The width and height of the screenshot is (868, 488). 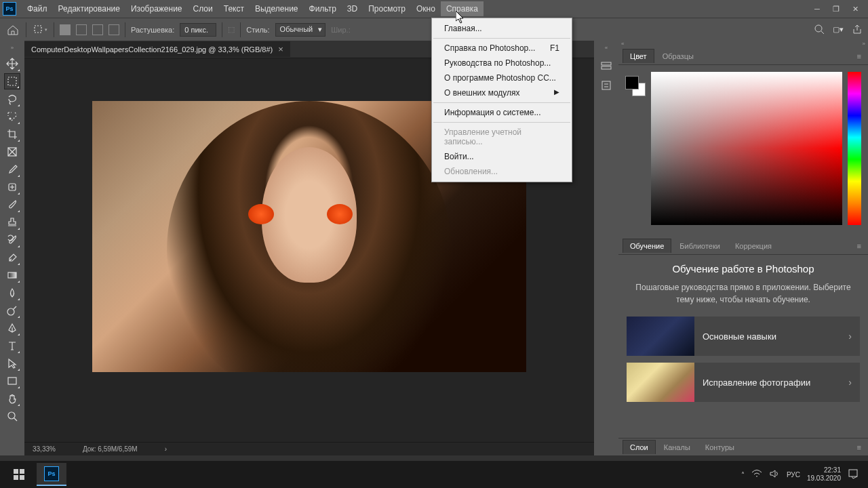 What do you see at coordinates (198, 30) in the screenshot?
I see `feather-input` at bounding box center [198, 30].